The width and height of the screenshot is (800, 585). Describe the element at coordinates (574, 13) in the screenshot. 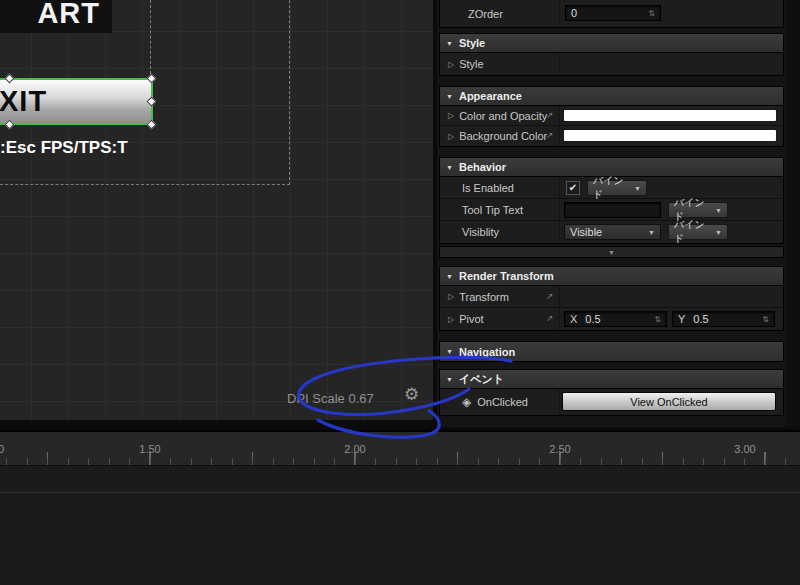

I see `zorder-value: 0` at that location.